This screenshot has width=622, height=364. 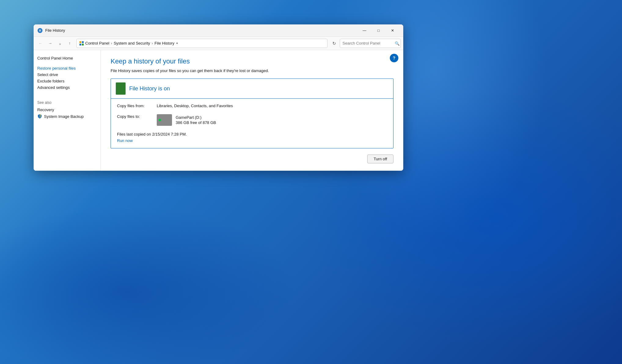 I want to click on description: File History saves copies of your files …, so click(x=252, y=71).